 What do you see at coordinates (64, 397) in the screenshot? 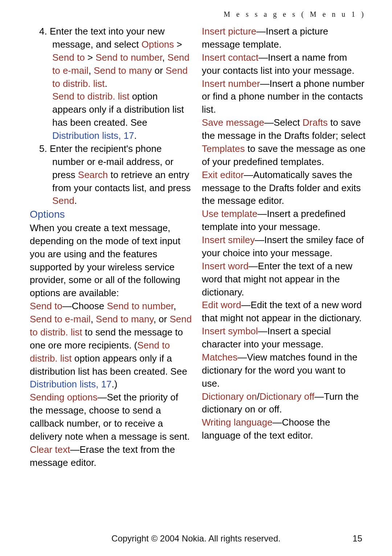
I see `ui-term: Sending options` at bounding box center [64, 397].